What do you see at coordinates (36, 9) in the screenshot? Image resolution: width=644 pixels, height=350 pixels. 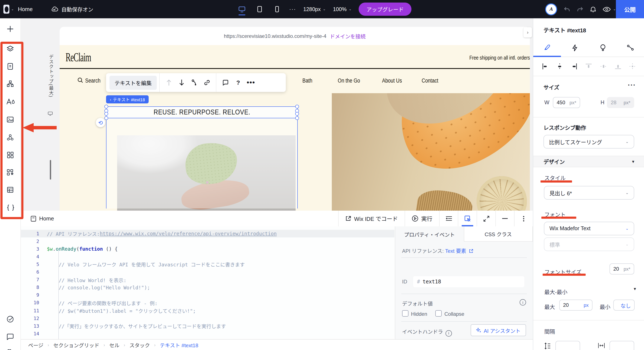 I see `page-selector: Home ⌄` at bounding box center [36, 9].